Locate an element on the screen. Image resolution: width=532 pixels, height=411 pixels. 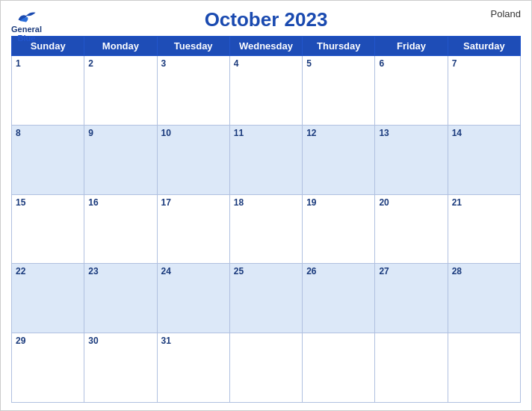
calendar-day-cell: 18 is located at coordinates (266, 229).